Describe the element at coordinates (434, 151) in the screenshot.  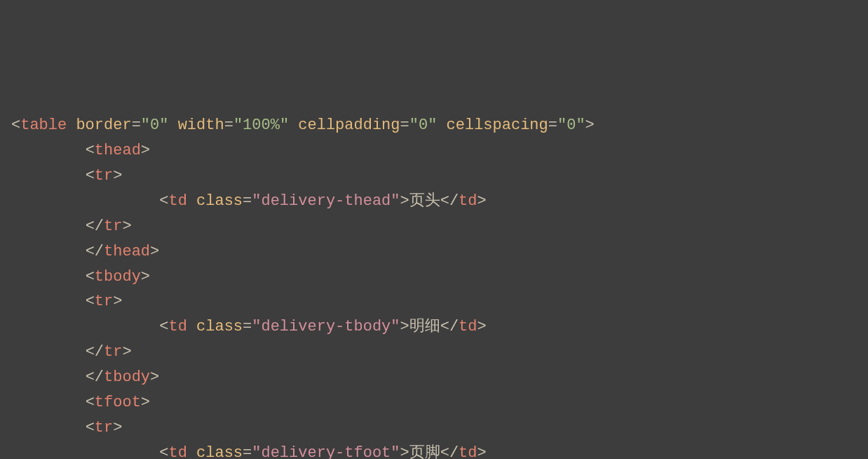
I see `code-line: <thead>` at that location.